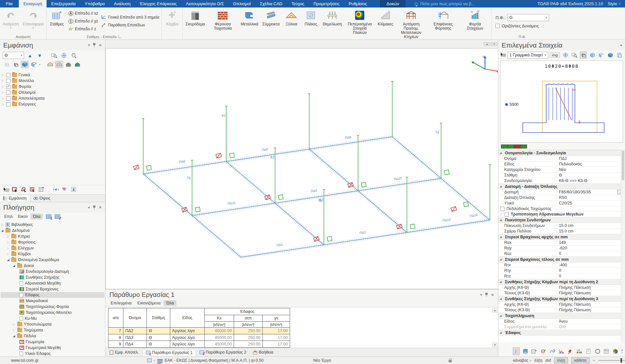  What do you see at coordinates (622, 351) in the screenshot?
I see `more-tools-icon: »˅` at bounding box center [622, 351].